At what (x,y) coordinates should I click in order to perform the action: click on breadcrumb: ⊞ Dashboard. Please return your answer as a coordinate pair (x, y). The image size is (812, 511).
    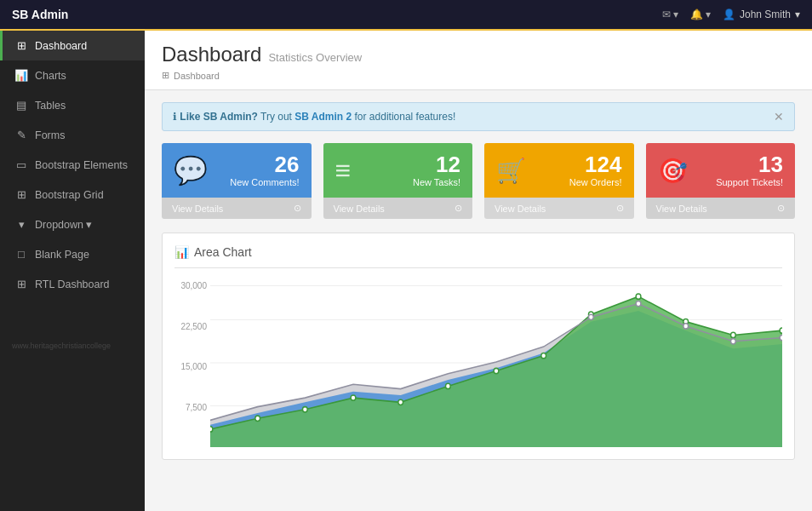
    Looking at the image, I should click on (478, 75).